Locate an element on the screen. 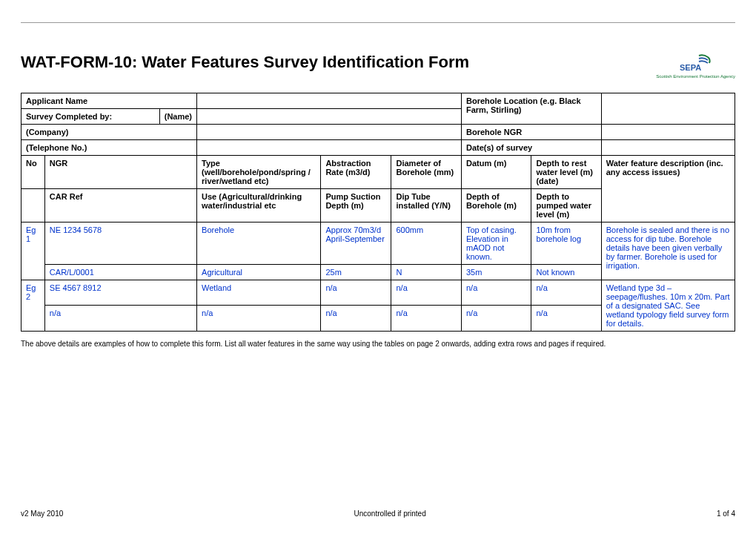  input-company is located at coordinates (329, 132).